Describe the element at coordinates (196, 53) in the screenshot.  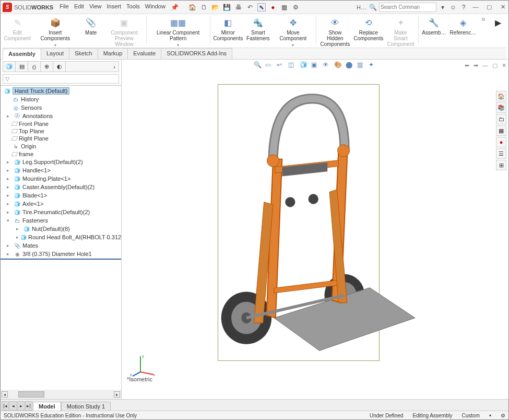
I see `tab-addins: SOLIDWORKS Add-Ins` at that location.